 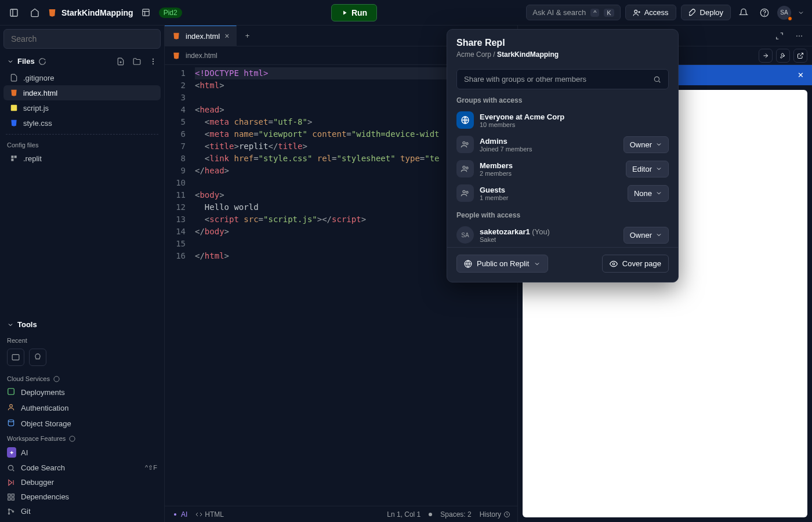 What do you see at coordinates (744, 13) in the screenshot?
I see `bell-icon` at bounding box center [744, 13].